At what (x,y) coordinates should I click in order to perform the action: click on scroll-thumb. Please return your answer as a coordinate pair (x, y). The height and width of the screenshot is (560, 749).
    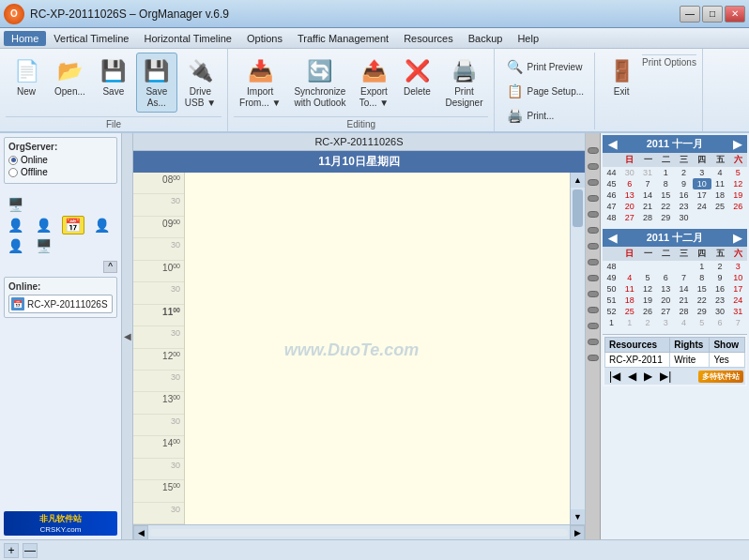
    Looking at the image, I should click on (578, 208).